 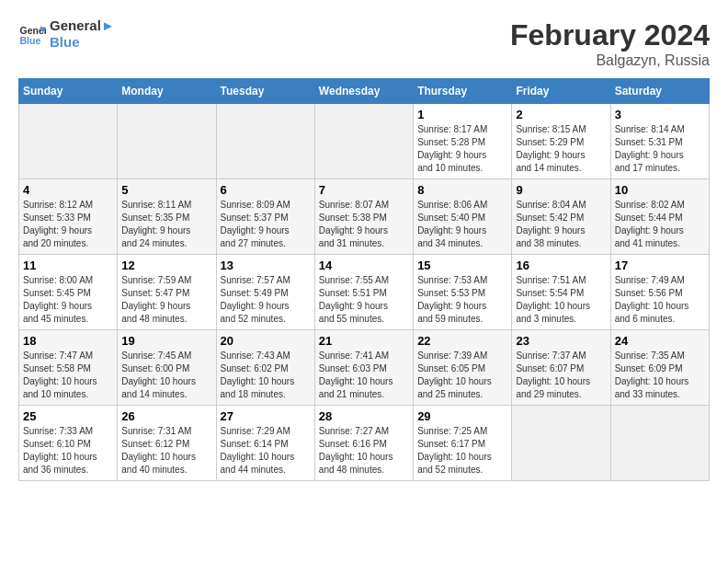 I want to click on calendar-cell: 19Sunrise: 7:45 AMSunset: 6:00 PMDayligh…, so click(x=167, y=368).